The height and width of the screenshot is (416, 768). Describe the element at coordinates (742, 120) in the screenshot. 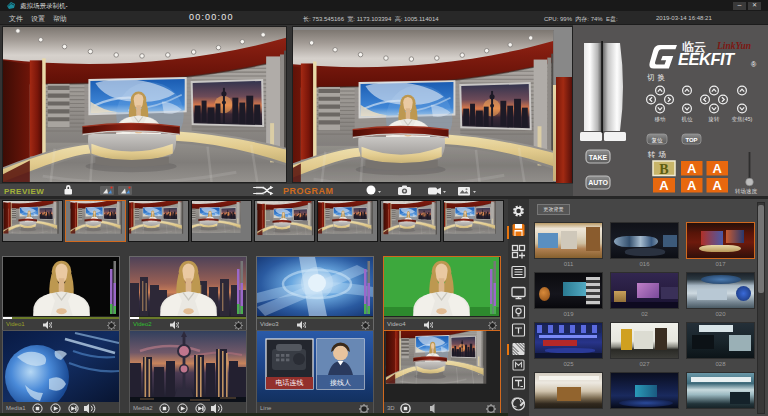

I see `svg-text: 变焦(45)` at that location.